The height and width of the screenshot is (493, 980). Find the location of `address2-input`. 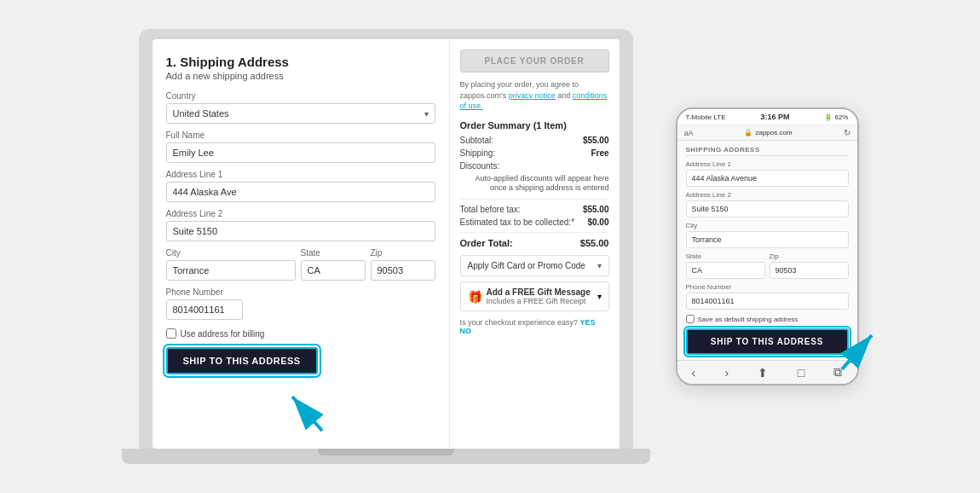

address2-input is located at coordinates (301, 231).